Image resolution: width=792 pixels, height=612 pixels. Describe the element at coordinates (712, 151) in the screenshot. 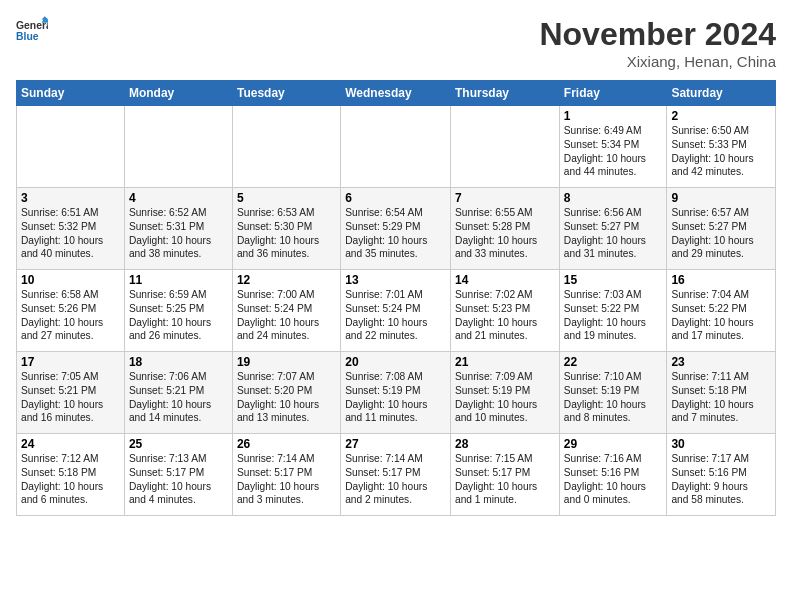

I see `day-info: Sunrise: 6:50 AM Sunset: 5:33 PM Dayligh…` at that location.